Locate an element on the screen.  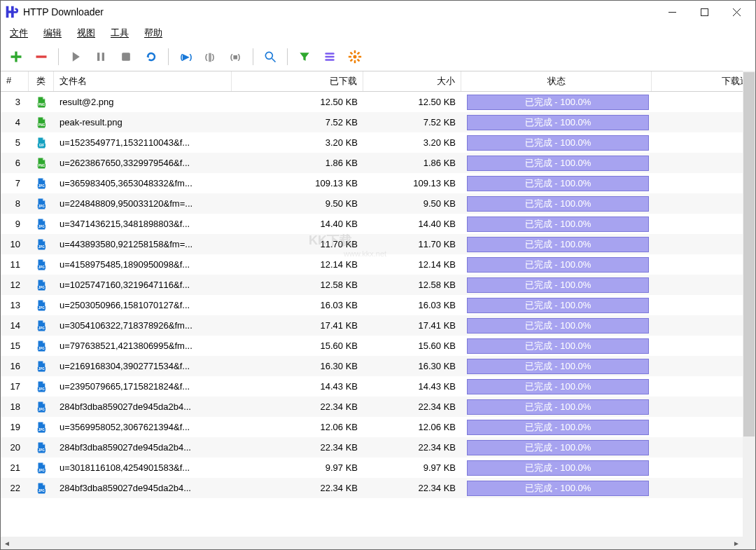
pause-button is located at coordinates (101, 57).